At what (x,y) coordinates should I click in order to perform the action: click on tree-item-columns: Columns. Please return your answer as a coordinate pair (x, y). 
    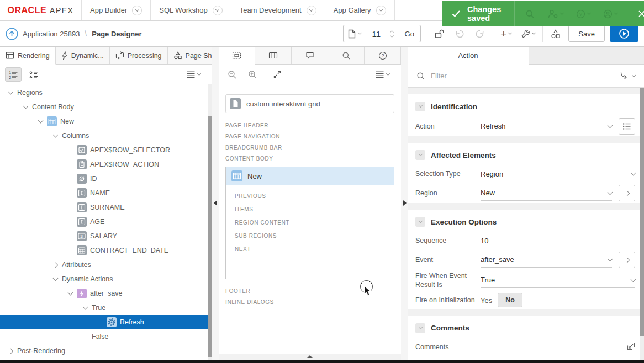
    Looking at the image, I should click on (106, 136).